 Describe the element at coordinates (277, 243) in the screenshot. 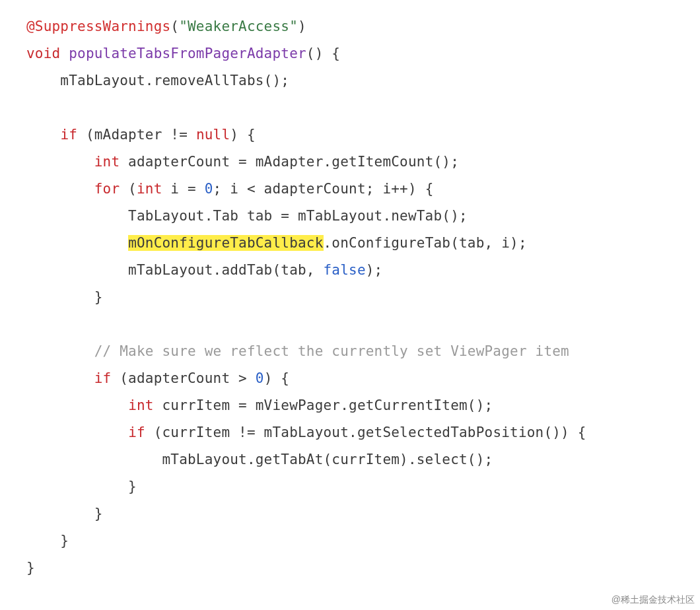

I see `code-line: mOnConfigureTabCallback.onConfigureTab(t…` at that location.